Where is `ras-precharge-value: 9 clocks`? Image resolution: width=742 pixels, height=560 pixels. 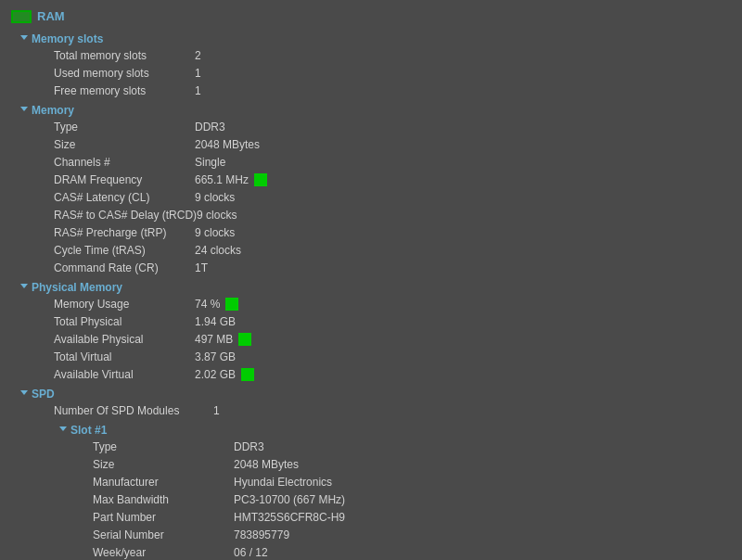 ras-precharge-value: 9 clocks is located at coordinates (215, 233).